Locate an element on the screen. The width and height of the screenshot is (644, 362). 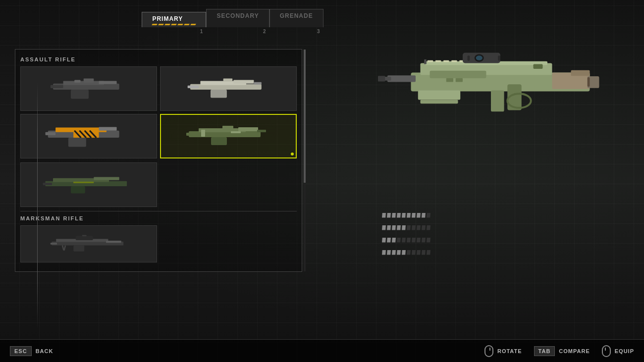
equip-bottom-label: EQUIP is located at coordinates (624, 351).